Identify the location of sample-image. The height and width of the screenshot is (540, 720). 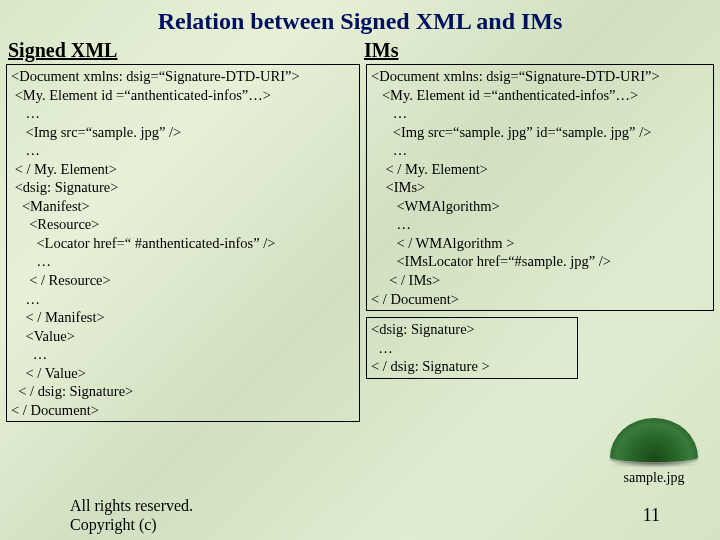
(654, 440).